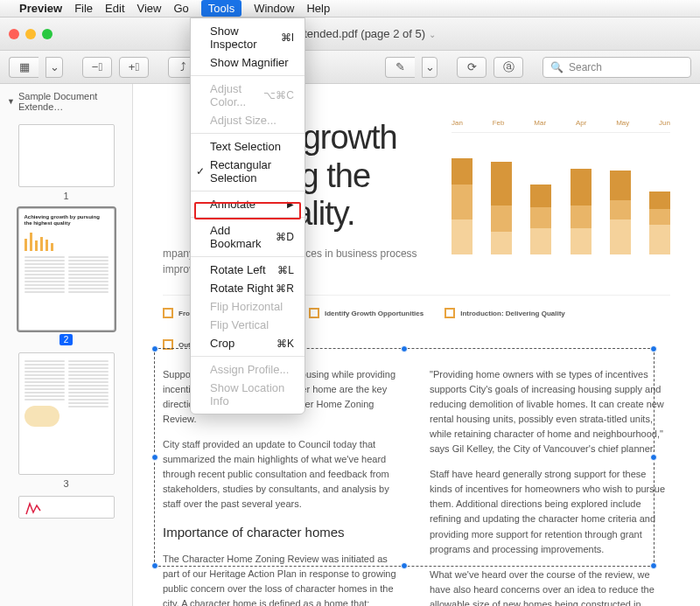  I want to click on bar-chart: Jan Feb Mar Apr May Jun, so click(561, 187).